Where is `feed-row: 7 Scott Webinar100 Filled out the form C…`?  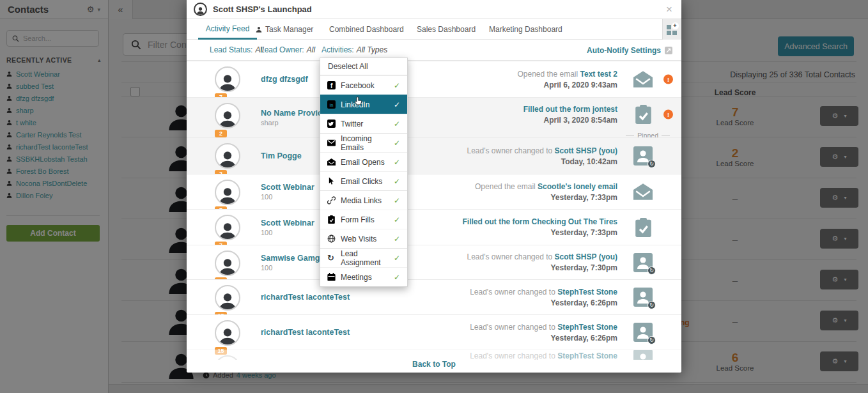 feed-row: 7 Scott Webinar100 Filled out the form C… is located at coordinates (434, 227).